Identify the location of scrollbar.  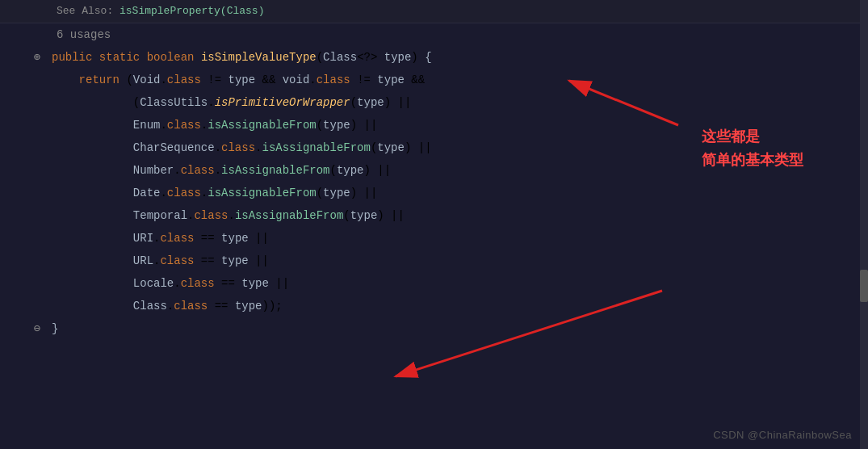
(864, 224).